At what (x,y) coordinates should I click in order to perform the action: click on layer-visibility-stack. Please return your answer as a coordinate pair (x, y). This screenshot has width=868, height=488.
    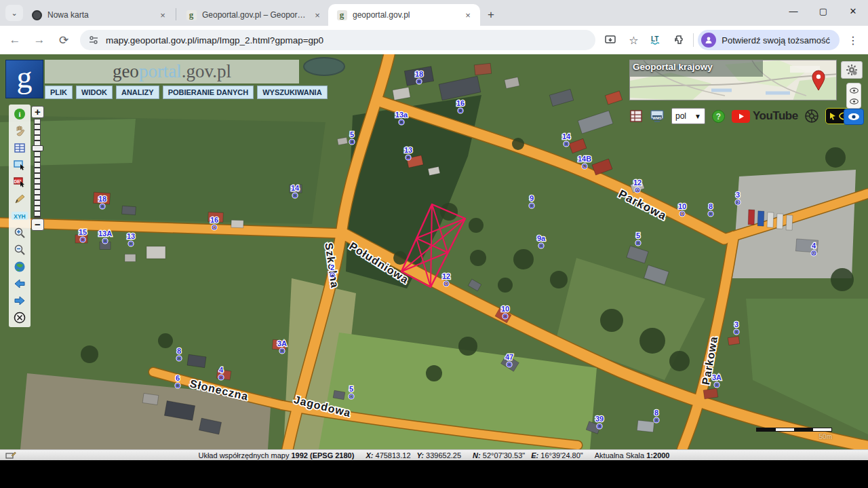
    Looking at the image, I should click on (854, 96).